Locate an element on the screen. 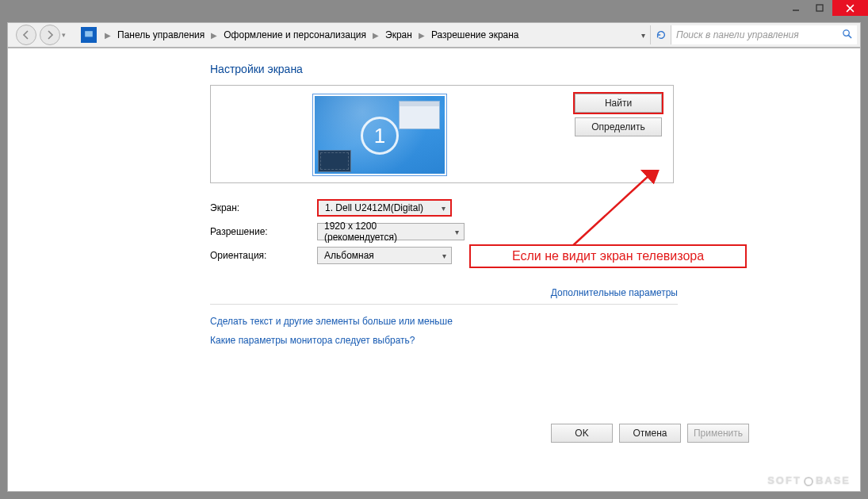  ok-button: OK is located at coordinates (582, 433).